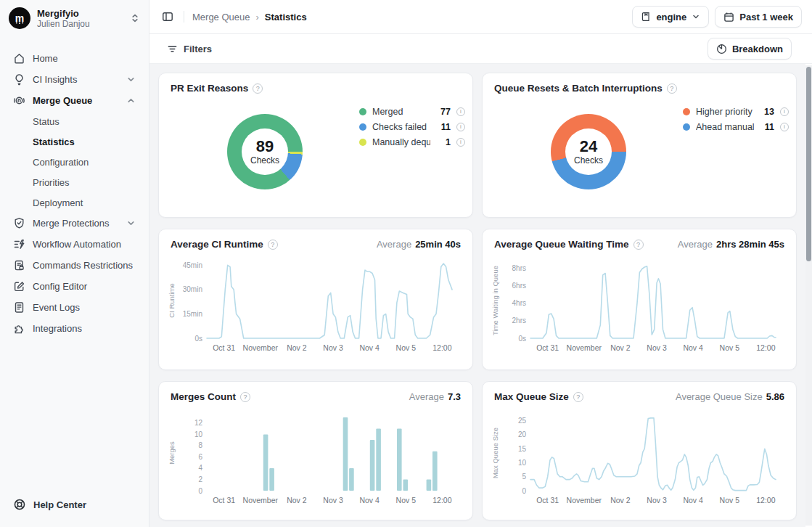 The image size is (812, 527). I want to click on sidebar-subitem-deployment: Deployment, so click(74, 203).